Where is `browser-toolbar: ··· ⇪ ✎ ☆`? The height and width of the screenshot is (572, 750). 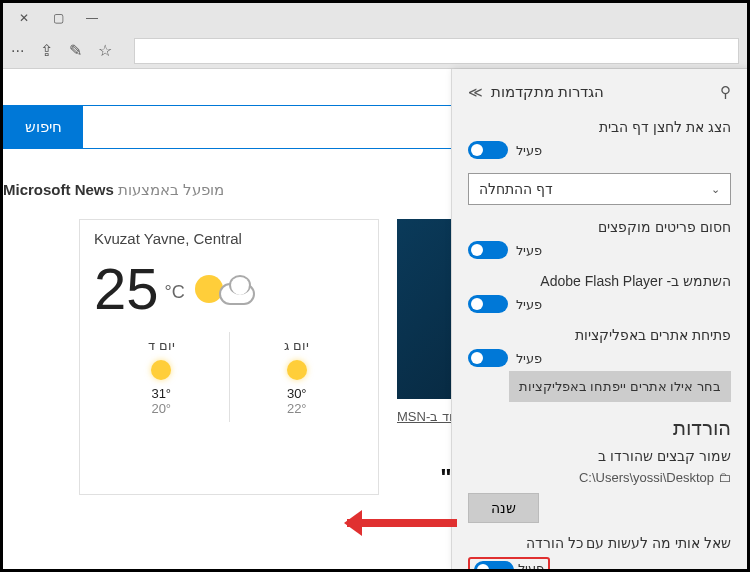
browser-toolbar: ··· ⇪ ✎ ☆ is located at coordinates (375, 51).